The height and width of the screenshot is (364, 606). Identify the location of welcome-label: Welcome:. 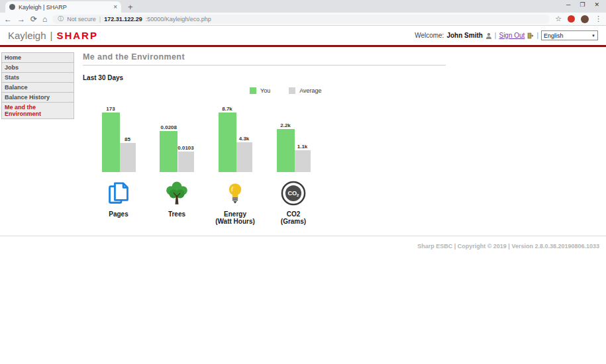
(429, 36).